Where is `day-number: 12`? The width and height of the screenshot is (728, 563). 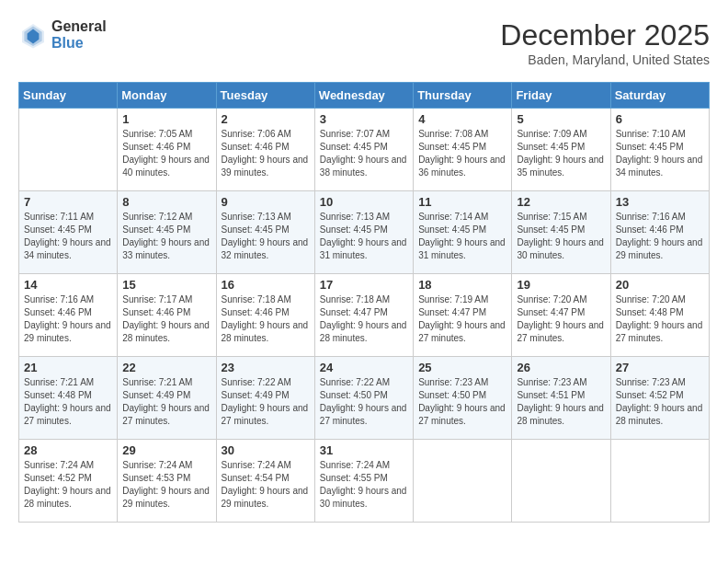
day-number: 12 is located at coordinates (561, 202).